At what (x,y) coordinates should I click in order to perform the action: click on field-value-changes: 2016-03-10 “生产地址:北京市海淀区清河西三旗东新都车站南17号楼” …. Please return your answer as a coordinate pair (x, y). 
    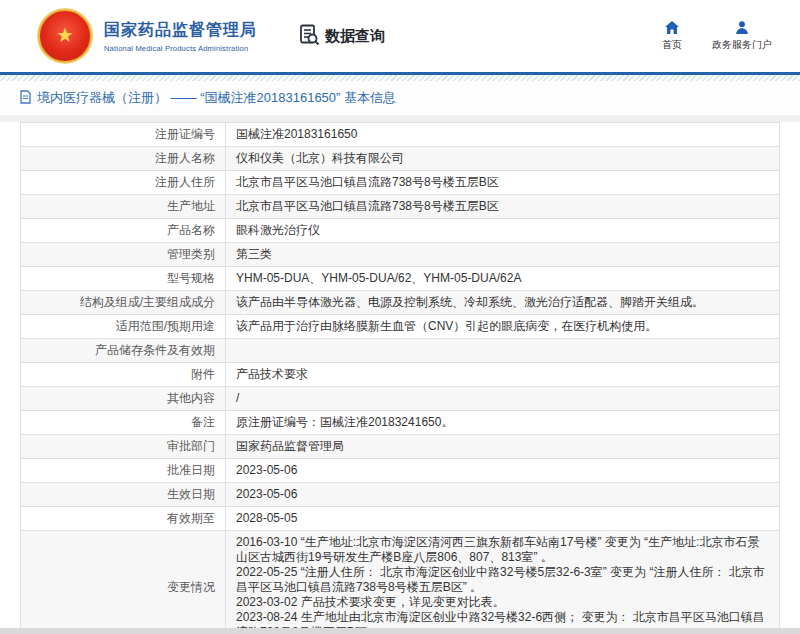
    Looking at the image, I should click on (503, 582).